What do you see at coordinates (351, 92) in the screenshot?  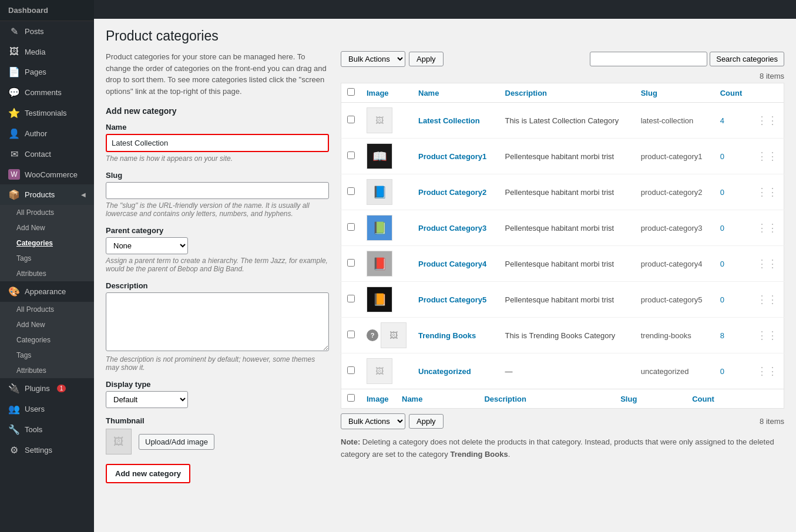 I see `select-all-checkbox` at bounding box center [351, 92].